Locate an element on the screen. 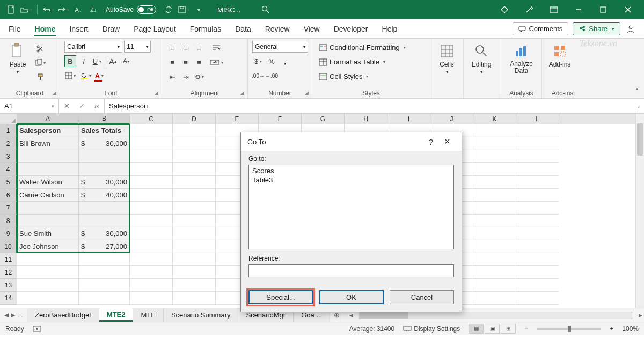 The height and width of the screenshot is (362, 644). tab-draw: Draw is located at coordinates (111, 29).